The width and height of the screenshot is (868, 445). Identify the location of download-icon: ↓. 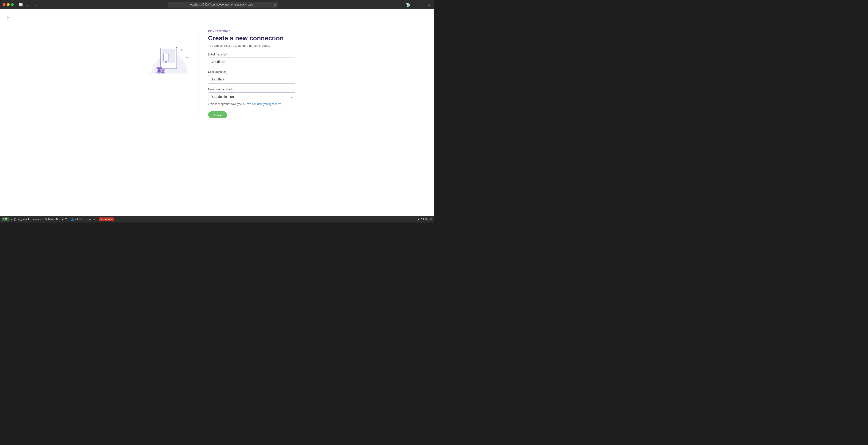
(86, 219).